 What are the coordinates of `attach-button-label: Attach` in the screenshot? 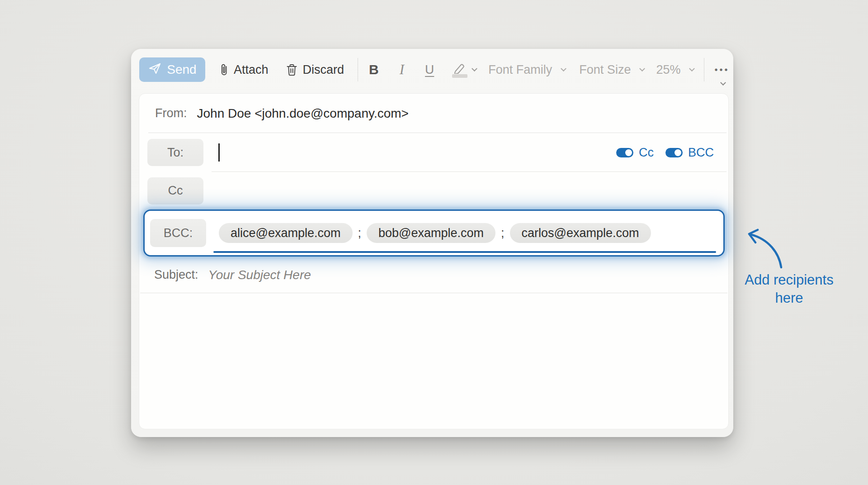 It's located at (251, 70).